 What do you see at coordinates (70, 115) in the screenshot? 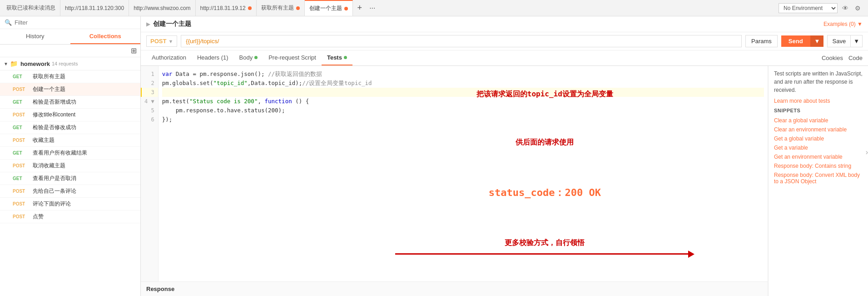
I see `request-item-3: POST 修改title和content` at bounding box center [70, 115].